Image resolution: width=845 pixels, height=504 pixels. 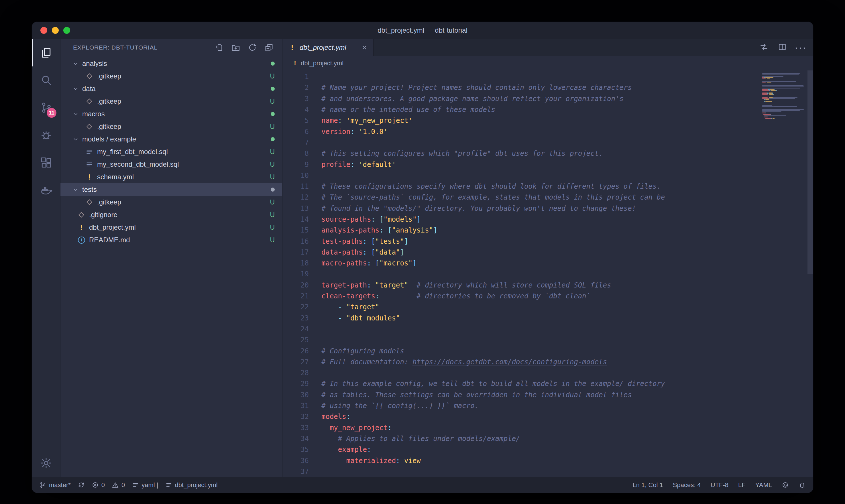 What do you see at coordinates (98, 485) in the screenshot?
I see `status-errors: 0` at bounding box center [98, 485].